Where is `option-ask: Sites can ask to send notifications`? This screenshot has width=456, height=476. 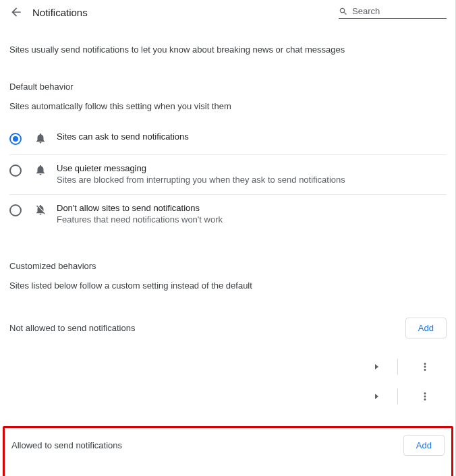 option-ask: Sites can ask to send notifications is located at coordinates (228, 139).